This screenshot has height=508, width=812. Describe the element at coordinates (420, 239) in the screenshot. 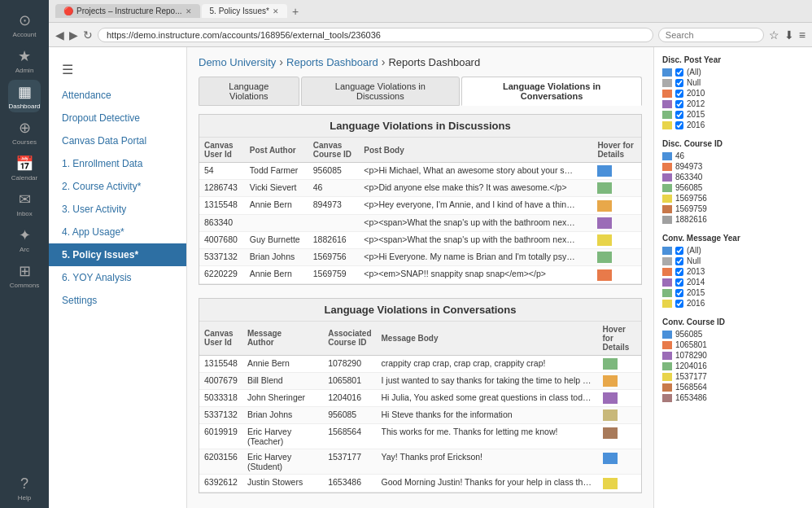

I see `table-row: 4007680 Guy Burnette 1882616 <p><span>Wh…` at that location.